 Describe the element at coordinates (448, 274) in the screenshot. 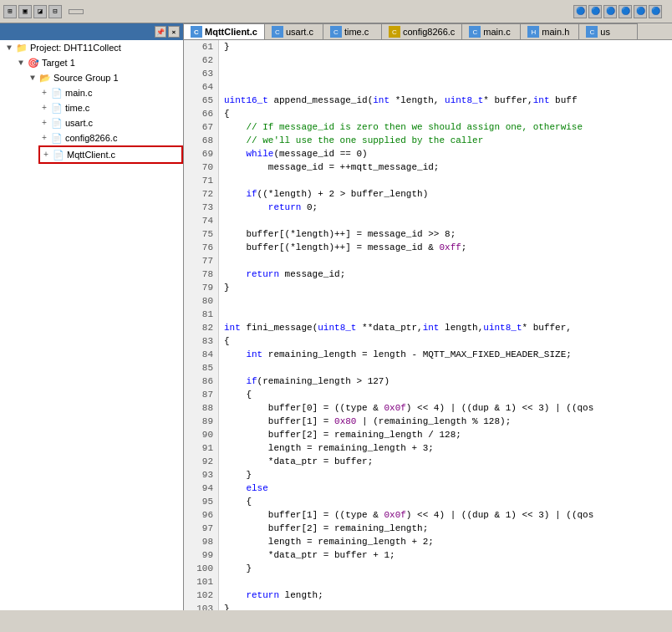

I see `code-line-78: return message_id;` at that location.